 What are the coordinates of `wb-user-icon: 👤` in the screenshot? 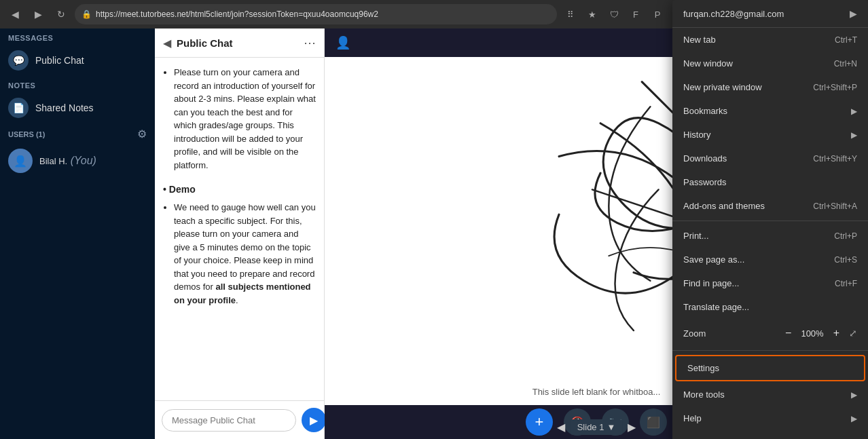 It's located at (343, 43).